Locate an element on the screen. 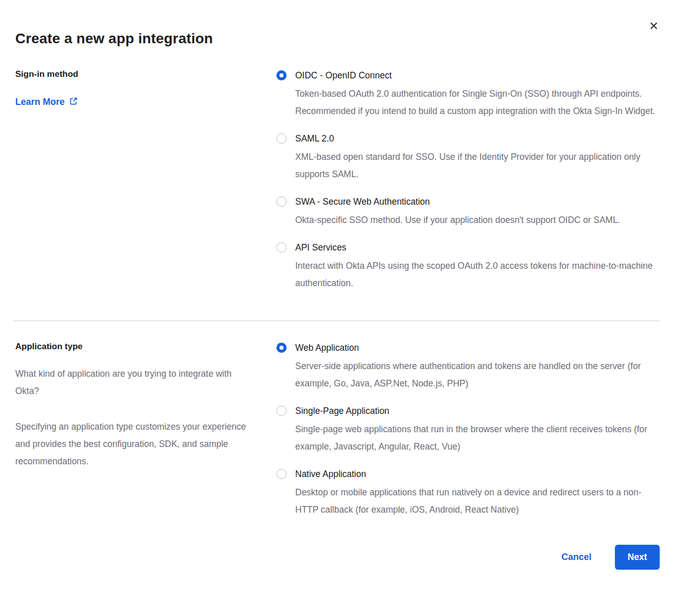  application-type-question: What kind of application are you trying … is located at coordinates (135, 382).